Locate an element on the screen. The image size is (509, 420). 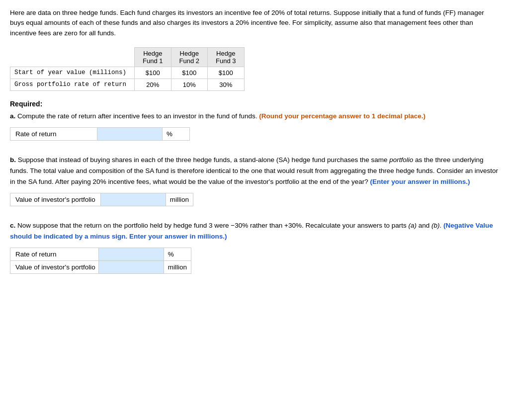
part-c-intro: c. Now suppose that the return on the po… is located at coordinates (254, 231).